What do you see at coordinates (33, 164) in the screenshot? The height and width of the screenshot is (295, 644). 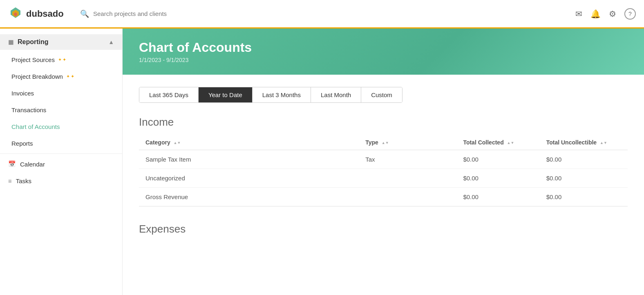 I see `sidebar-calendar-label: Calendar` at bounding box center [33, 164].